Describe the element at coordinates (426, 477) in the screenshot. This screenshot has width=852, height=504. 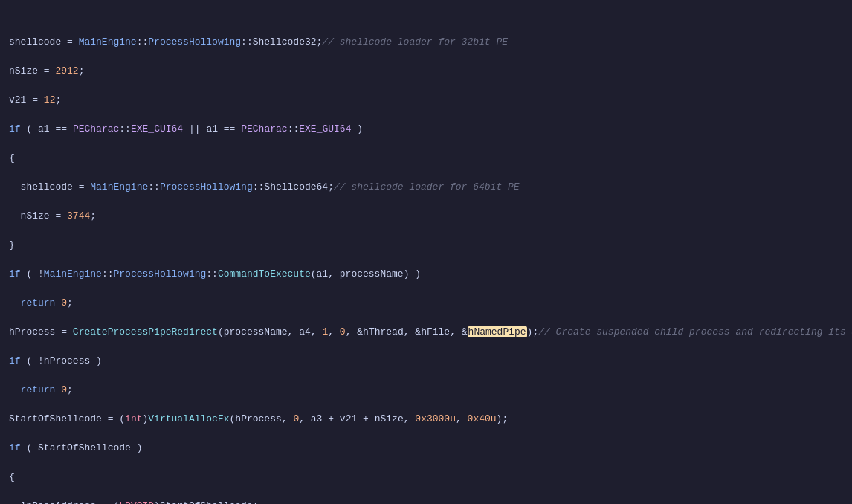
I see `code-line-16: {` at that location.